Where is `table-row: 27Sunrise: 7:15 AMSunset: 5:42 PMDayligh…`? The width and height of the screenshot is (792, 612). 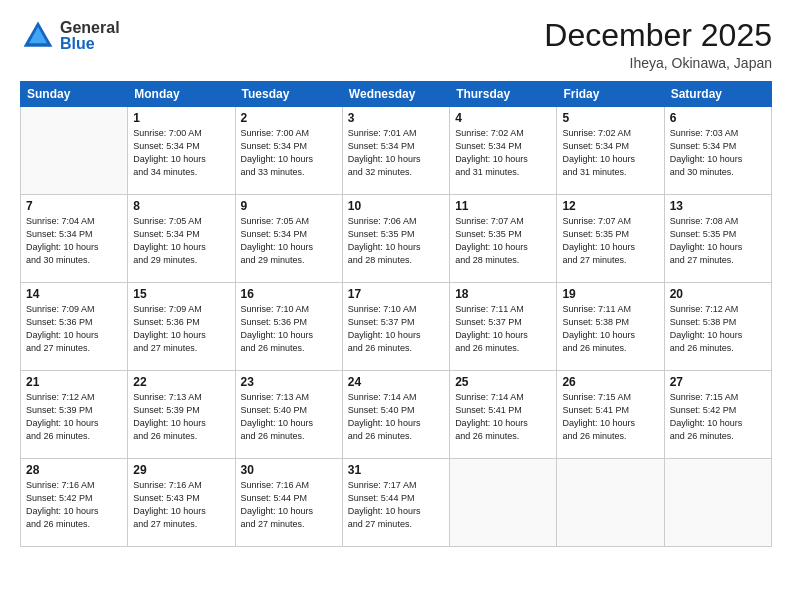 table-row: 27Sunrise: 7:15 AMSunset: 5:42 PMDayligh… is located at coordinates (718, 415).